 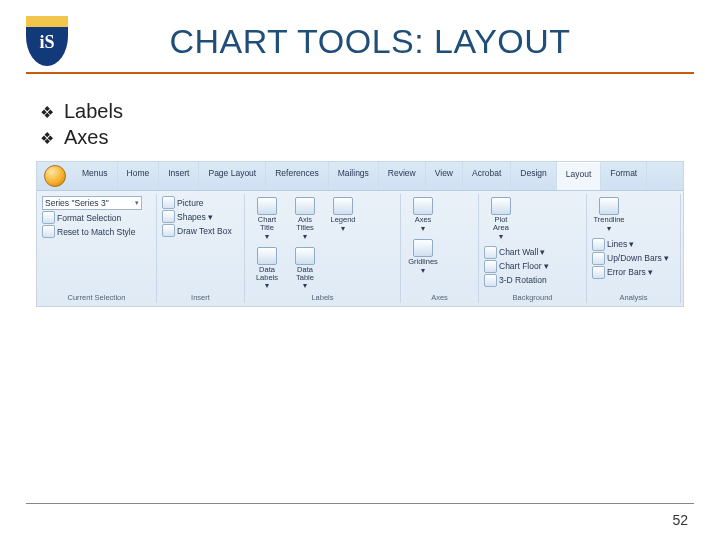 I want to click on axes-button: Axes▾, so click(x=423, y=215).